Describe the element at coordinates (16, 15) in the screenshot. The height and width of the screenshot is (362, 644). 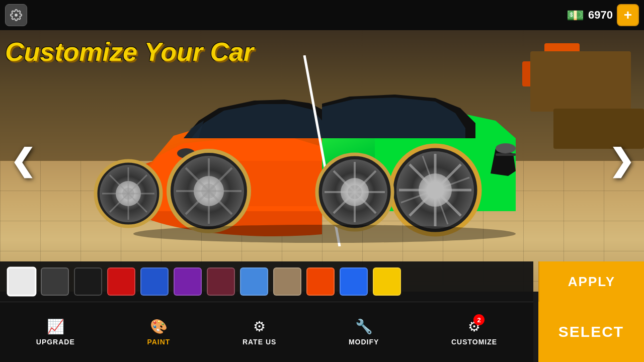
I see `settings-button` at that location.